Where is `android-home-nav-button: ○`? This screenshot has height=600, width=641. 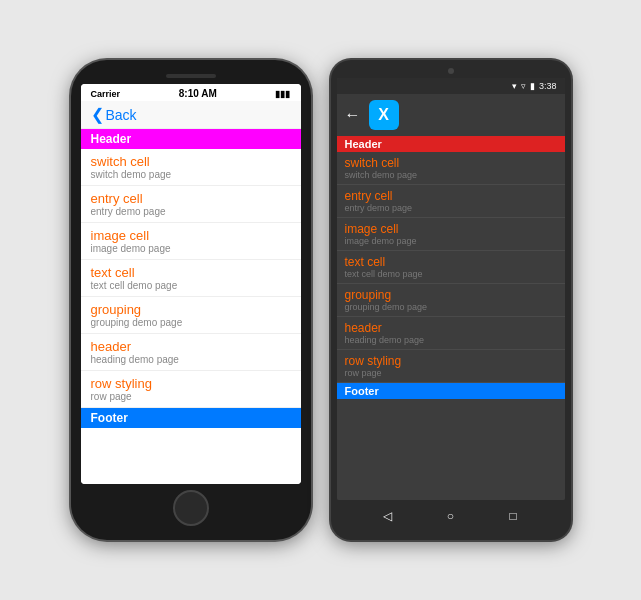
android-home-nav-button: ○ is located at coordinates (450, 516).